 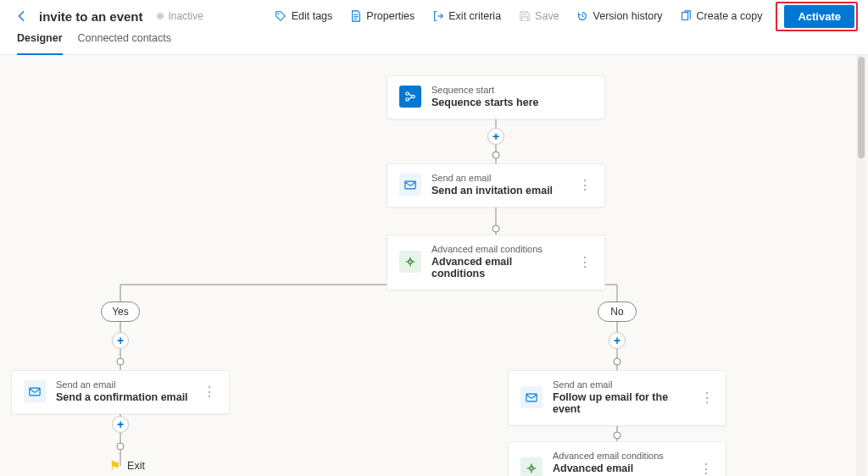 I want to click on vertical-scrollbar, so click(x=861, y=266).